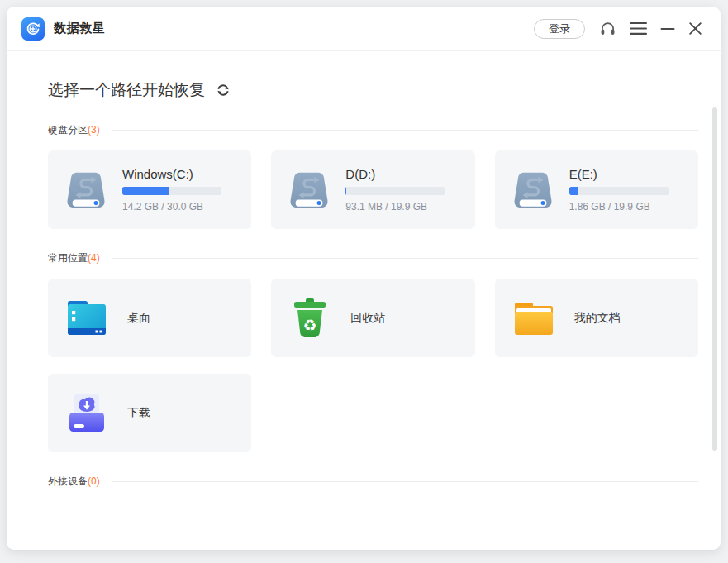  I want to click on partitions-grid: Windows(C:) 14.2 GB / 30.0 GB, so click(374, 190).